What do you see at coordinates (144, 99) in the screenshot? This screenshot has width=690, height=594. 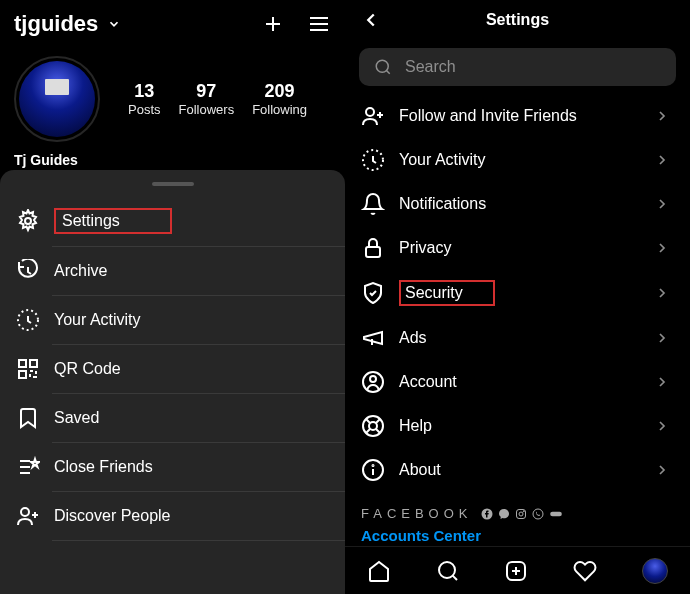 I see `stat-posts: 13 Posts` at bounding box center [144, 99].